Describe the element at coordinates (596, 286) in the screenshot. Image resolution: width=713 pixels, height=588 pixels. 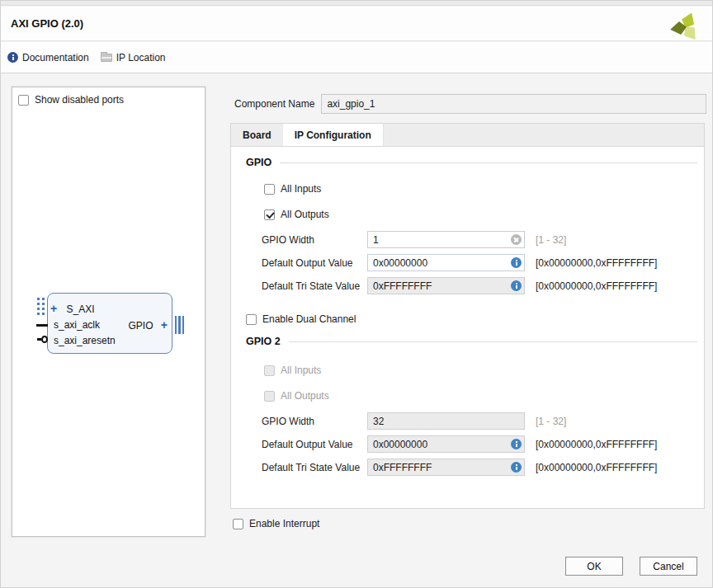
I see `default-tristate-range: [0x00000000,0xFFFFFFFF]` at that location.